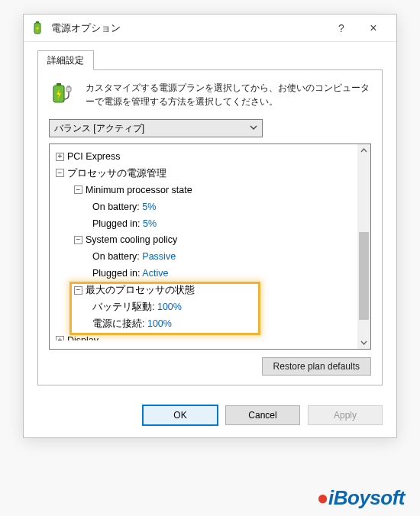  I want to click on tree-leaf: 電源に接続: 100%, so click(212, 324).